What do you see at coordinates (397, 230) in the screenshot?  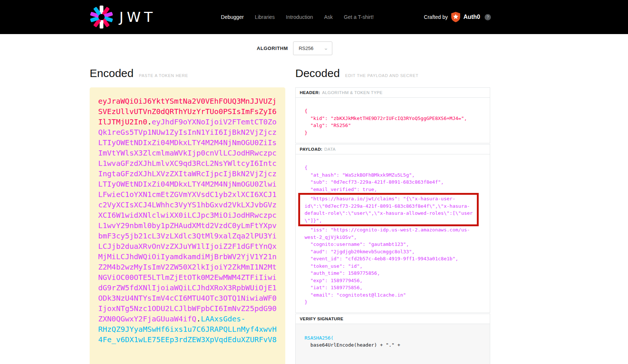 I see `json-line: "iss": "https://cognito-idp.us-west-2.am…` at bounding box center [397, 230].